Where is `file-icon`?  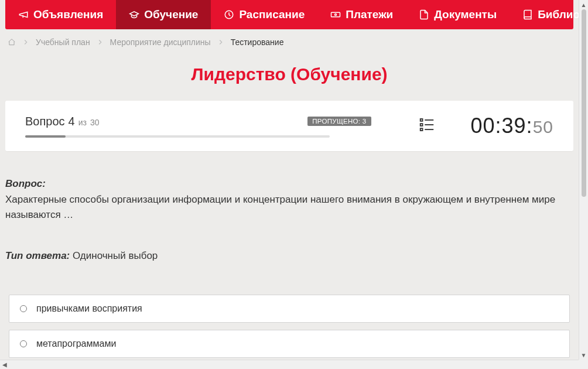 file-icon is located at coordinates (424, 15).